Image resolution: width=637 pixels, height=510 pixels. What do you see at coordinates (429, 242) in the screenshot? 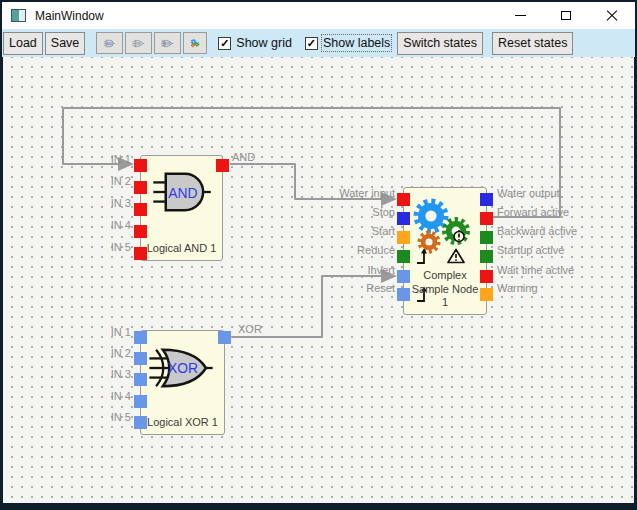
I see `orange-gear-icon` at bounding box center [429, 242].